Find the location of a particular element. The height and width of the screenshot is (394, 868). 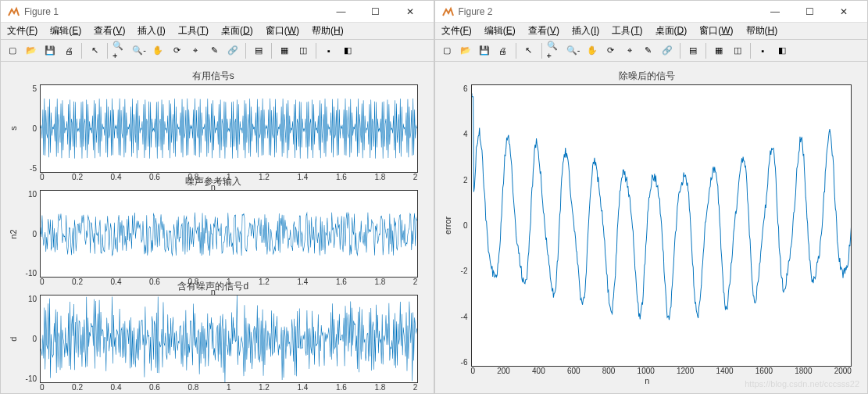

titlebar: Figure 2 — ☐ ✕ is located at coordinates (652, 12).